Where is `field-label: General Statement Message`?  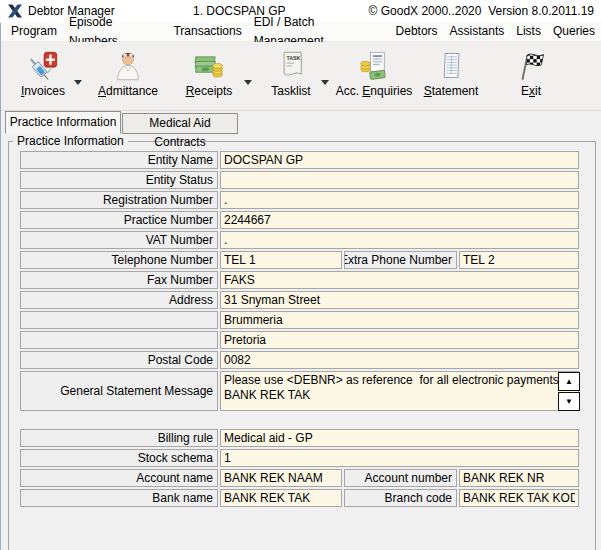 field-label: General Statement Message is located at coordinates (119, 391).